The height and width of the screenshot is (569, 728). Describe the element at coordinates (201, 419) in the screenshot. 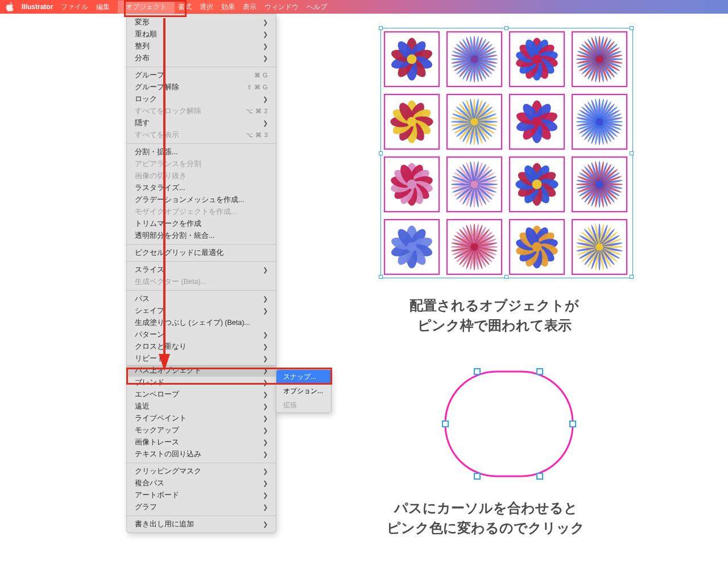

I see `menu-item: ライブペイント❯` at that location.